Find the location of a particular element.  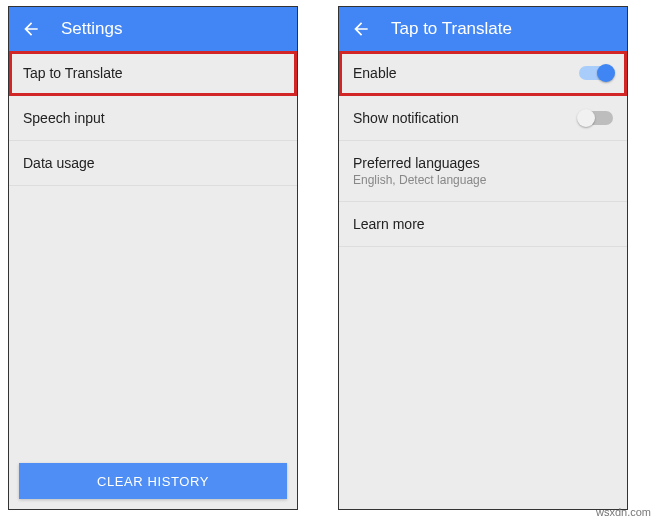

row-data-usage: Data usage is located at coordinates (153, 164).